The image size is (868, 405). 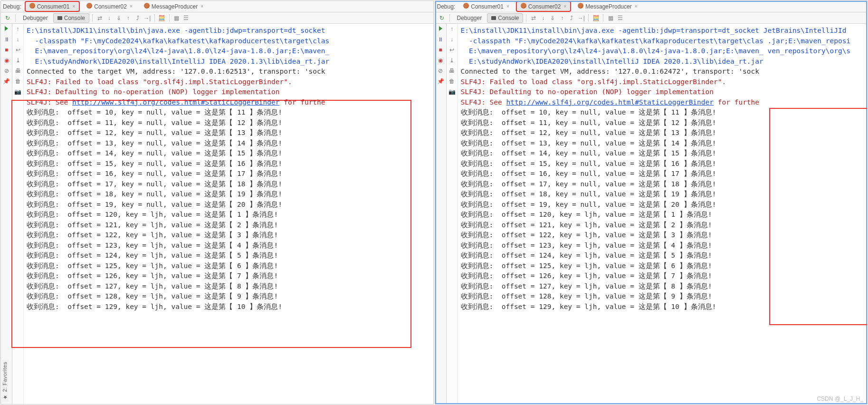 What do you see at coordinates (663, 123) in the screenshot?
I see `console-message-line: 收到消息: offset = 11, key = null, value = 这…` at bounding box center [663, 123].